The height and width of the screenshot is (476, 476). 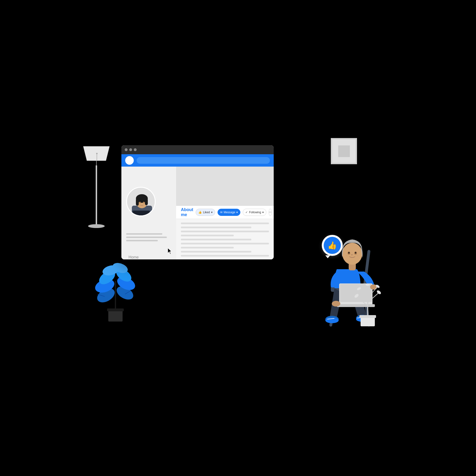 I want to click on more-icon: ···, so click(x=270, y=212).